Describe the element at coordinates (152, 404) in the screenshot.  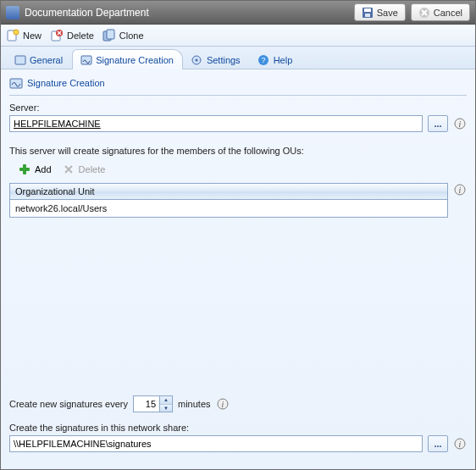
I see `interval-spinner: ▲ ▼` at that location.